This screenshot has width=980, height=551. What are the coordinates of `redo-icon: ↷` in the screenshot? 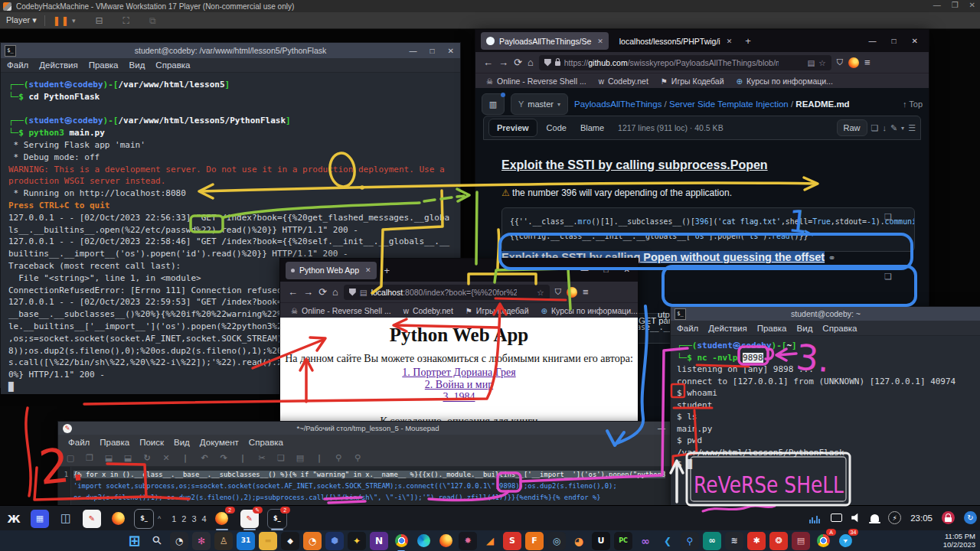 It's located at (224, 458).